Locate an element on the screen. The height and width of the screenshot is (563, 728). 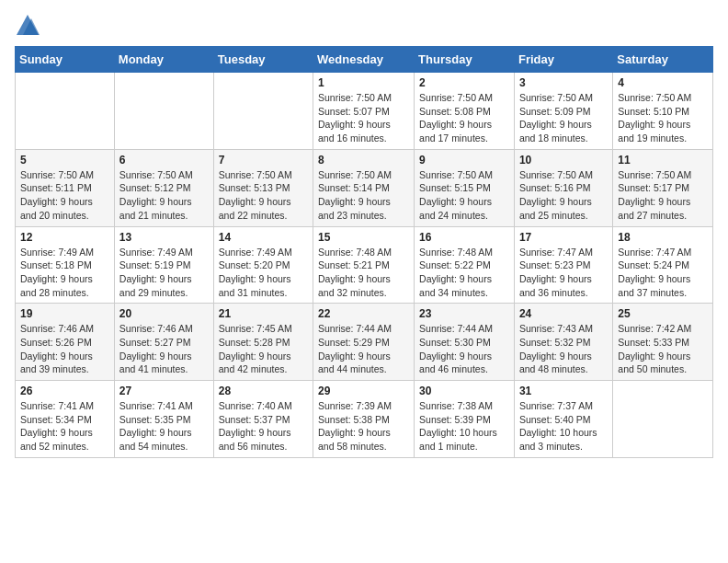
day-info: Sunrise: 7:50 AM Sunset: 5:16 PM Dayligh… is located at coordinates (563, 195).